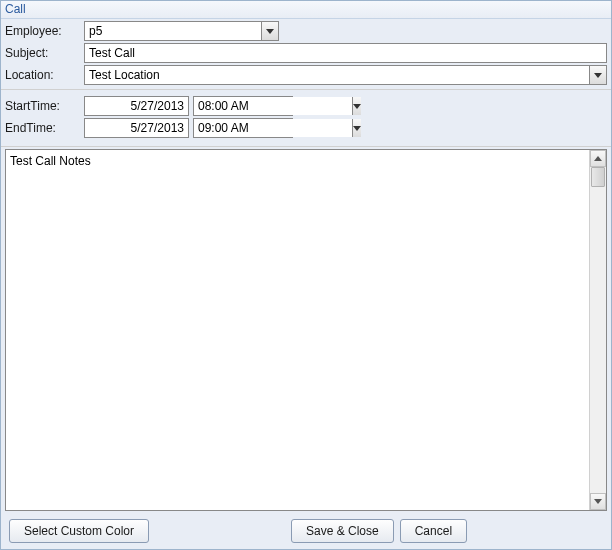 This screenshot has height=550, width=612. What do you see at coordinates (598, 158) in the screenshot?
I see `scroll-up-button` at bounding box center [598, 158].